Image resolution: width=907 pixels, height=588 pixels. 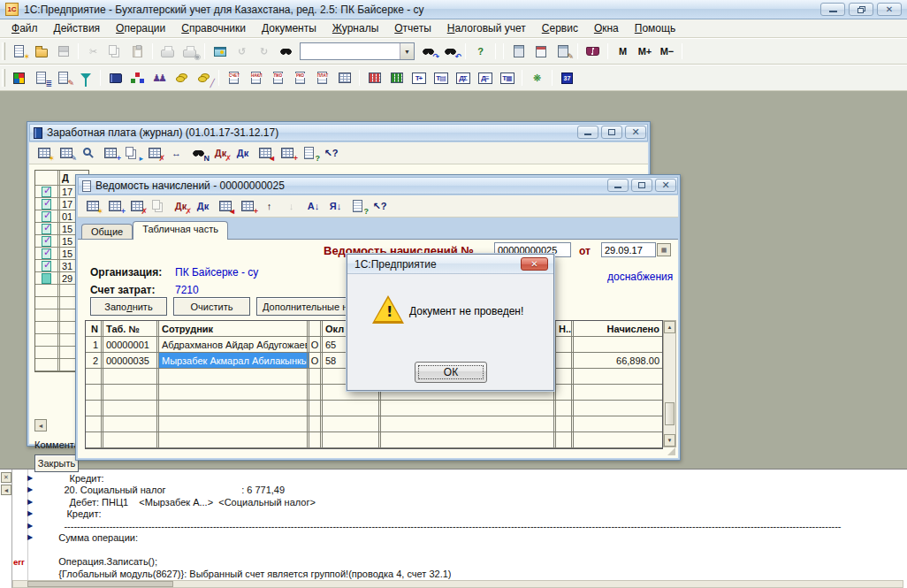 What do you see at coordinates (618, 361) in the screenshot?
I see `cell-accrued: 66,898.00` at bounding box center [618, 361].